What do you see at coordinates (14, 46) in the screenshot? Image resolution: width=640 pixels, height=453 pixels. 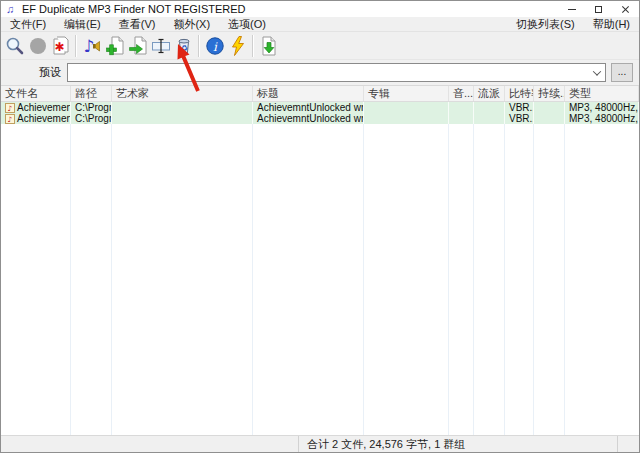 I see `search-button` at bounding box center [14, 46].